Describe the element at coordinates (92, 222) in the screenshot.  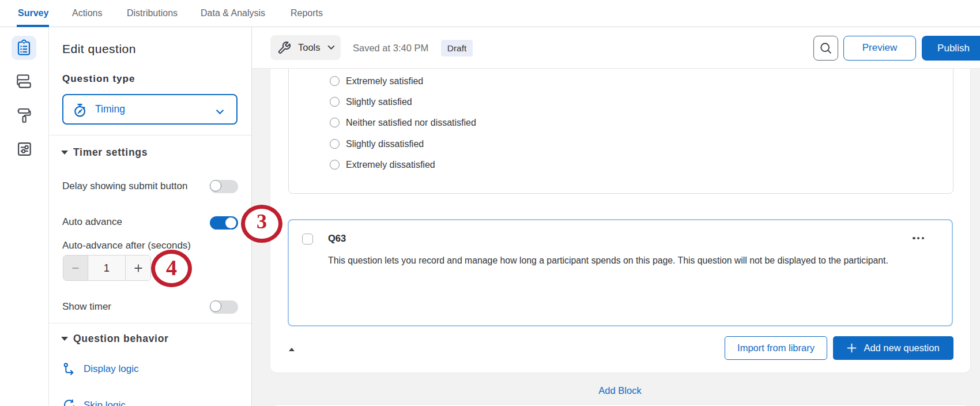
I see `auto-advance-label: Auto advance` at that location.